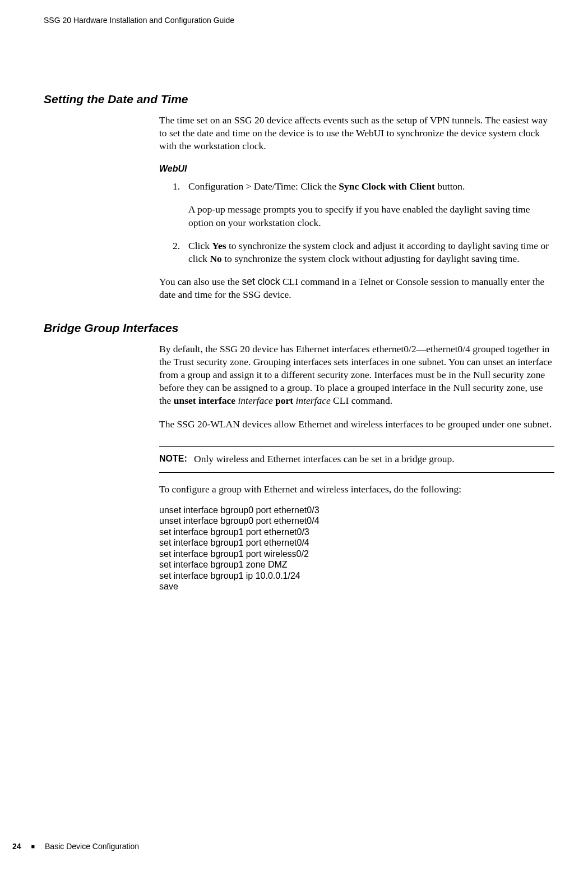  What do you see at coordinates (215, 259) in the screenshot?
I see `step2-no: No` at bounding box center [215, 259].